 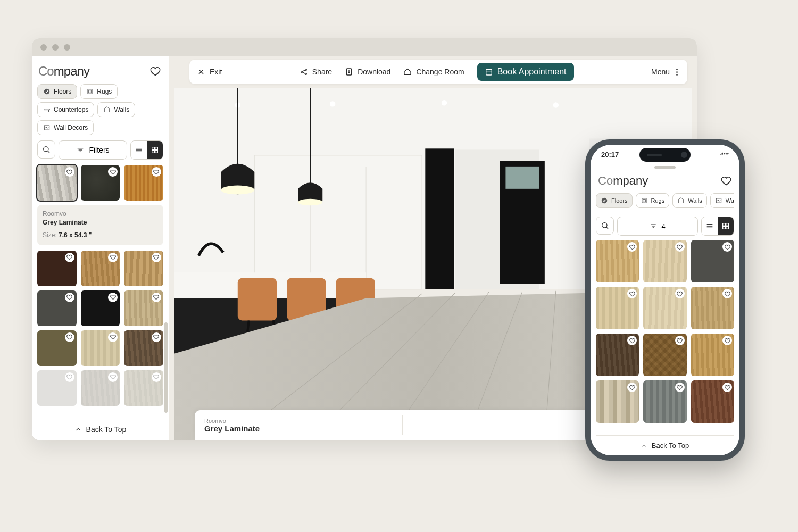 What do you see at coordinates (57, 183) in the screenshot?
I see `swatch-sw-grey-laminate` at bounding box center [57, 183].